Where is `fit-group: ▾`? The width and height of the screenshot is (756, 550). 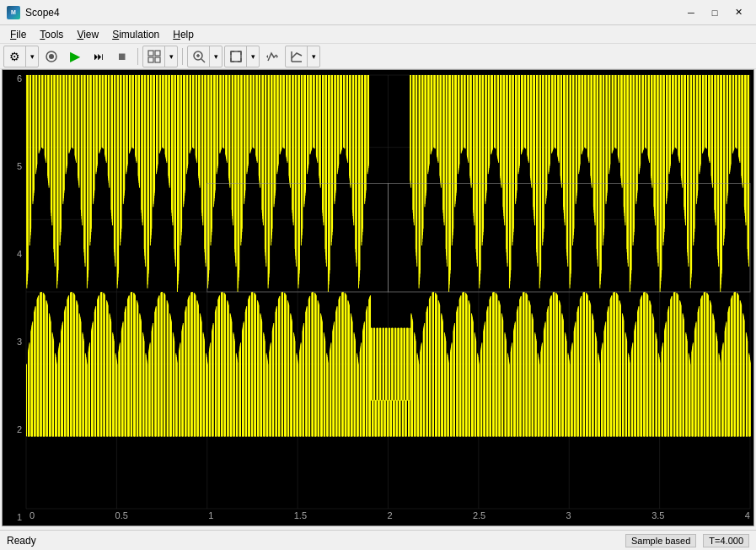 fit-group: ▾ is located at coordinates (242, 57).